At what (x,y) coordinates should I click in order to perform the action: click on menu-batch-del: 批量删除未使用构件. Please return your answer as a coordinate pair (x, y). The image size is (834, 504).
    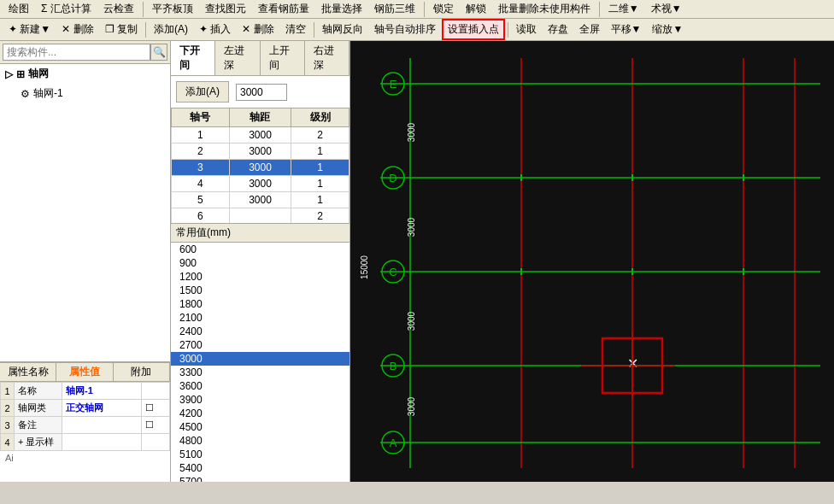
    Looking at the image, I should click on (544, 9).